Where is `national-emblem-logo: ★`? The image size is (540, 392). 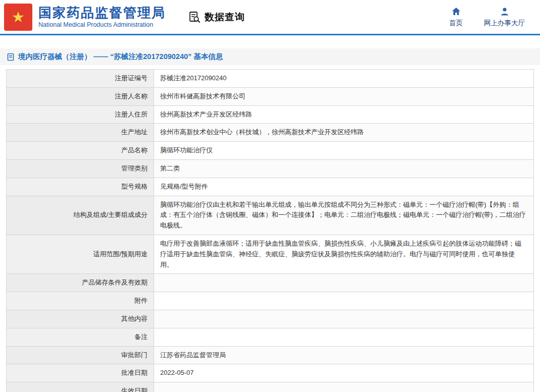
national-emblem-logo: ★ is located at coordinates (18, 17).